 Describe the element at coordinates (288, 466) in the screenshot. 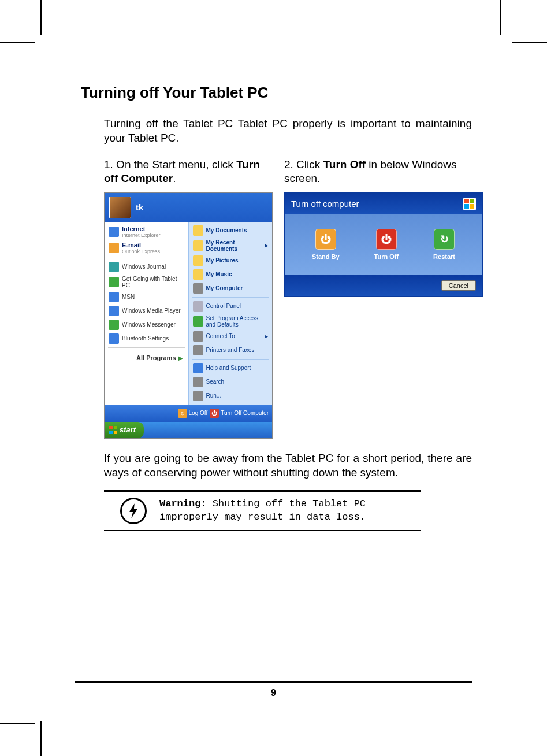

I see `after-paragraph: If you are going to be away from the Tab…` at that location.